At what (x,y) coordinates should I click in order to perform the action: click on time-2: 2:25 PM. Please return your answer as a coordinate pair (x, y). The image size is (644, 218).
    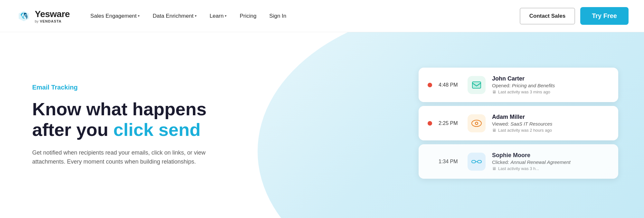
    Looking at the image, I should click on (450, 123).